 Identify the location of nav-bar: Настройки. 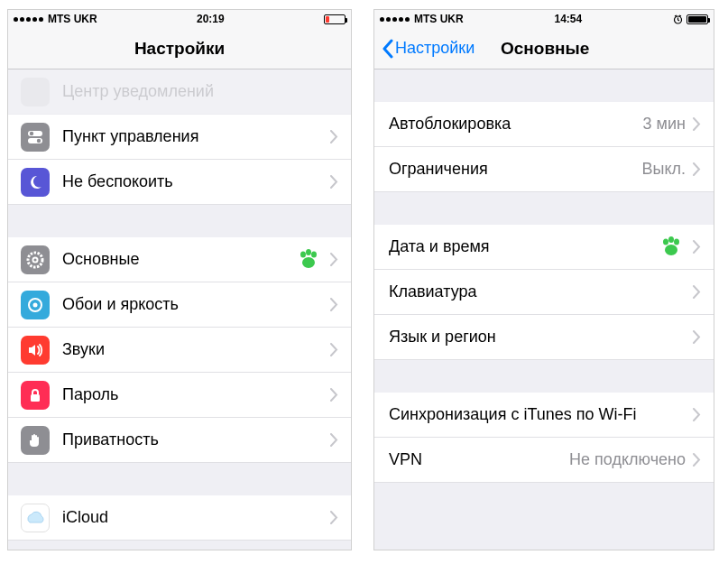
(180, 49).